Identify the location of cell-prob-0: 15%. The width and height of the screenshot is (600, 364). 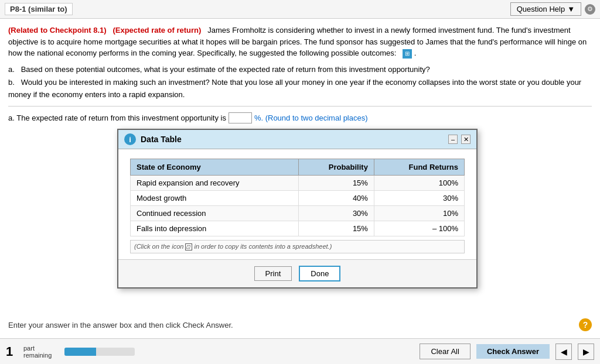
(336, 183).